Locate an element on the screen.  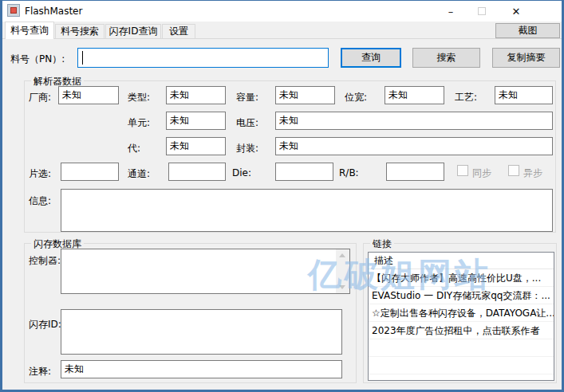
rb-field is located at coordinates (415, 172).